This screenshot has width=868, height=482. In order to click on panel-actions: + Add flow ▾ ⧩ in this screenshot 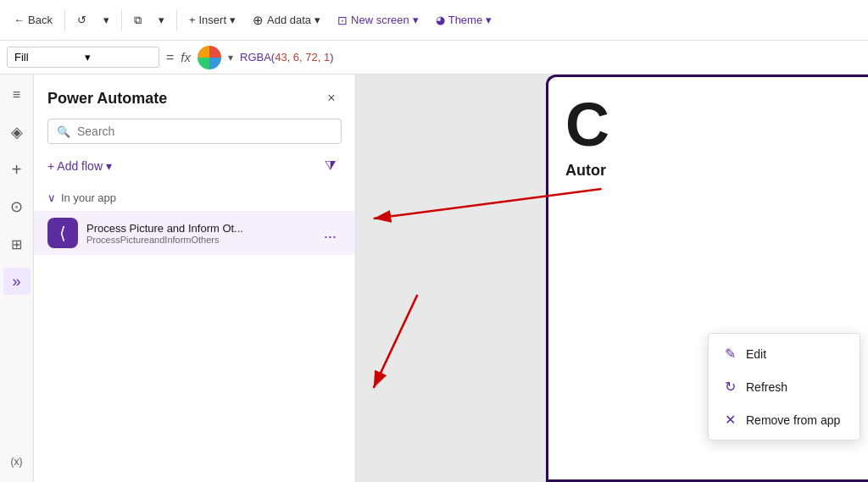, I will do `click(195, 169)`.